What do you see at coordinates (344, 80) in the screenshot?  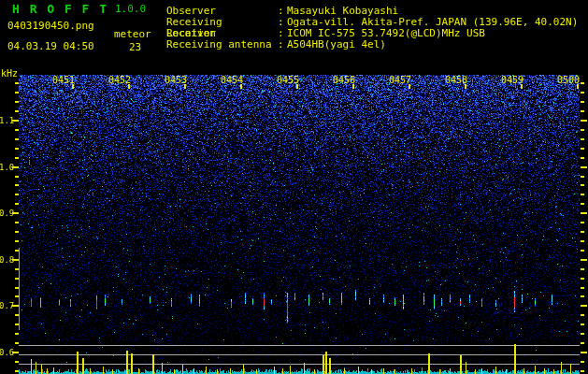 I see `time-tick-label: 0456` at bounding box center [344, 80].